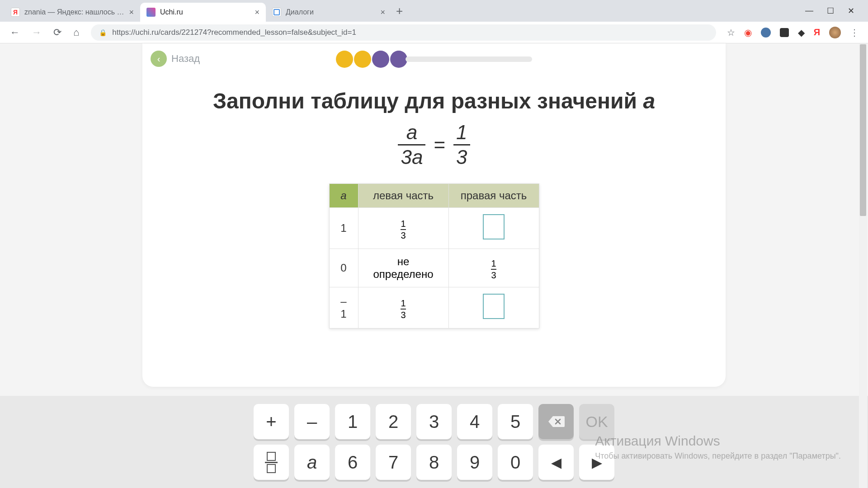 The height and width of the screenshot is (488, 868). I want to click on key-minus: –, so click(312, 422).